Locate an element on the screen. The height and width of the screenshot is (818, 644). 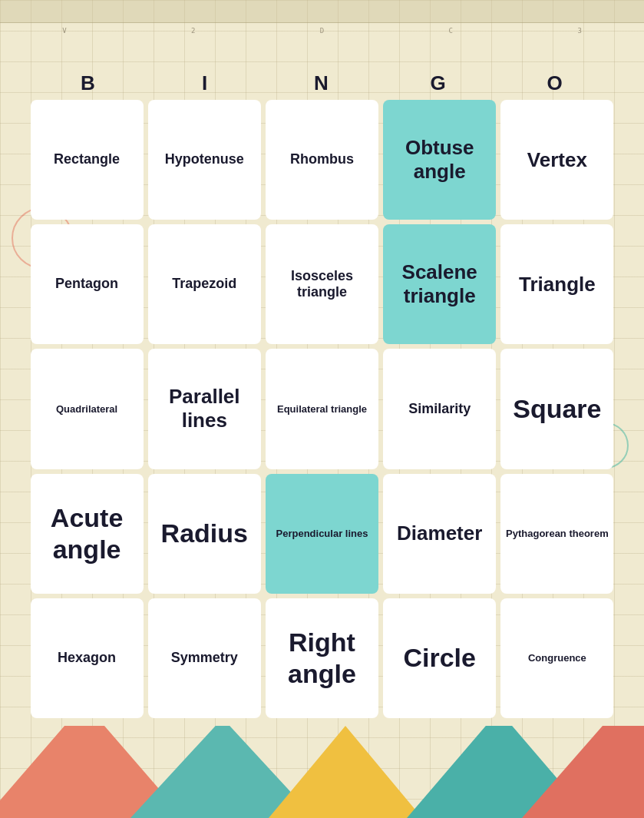
bingo-cell-19: Pythagorean theorem is located at coordinates (557, 534).